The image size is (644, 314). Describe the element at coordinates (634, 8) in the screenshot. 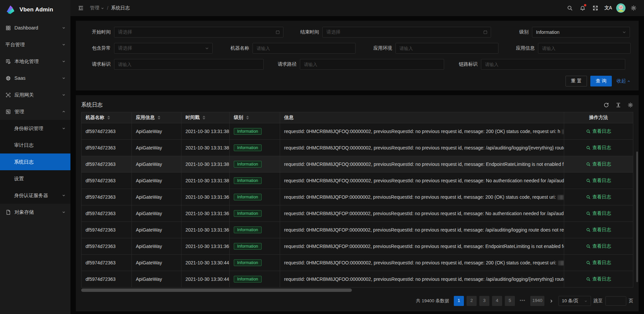

I see `settings-button` at that location.